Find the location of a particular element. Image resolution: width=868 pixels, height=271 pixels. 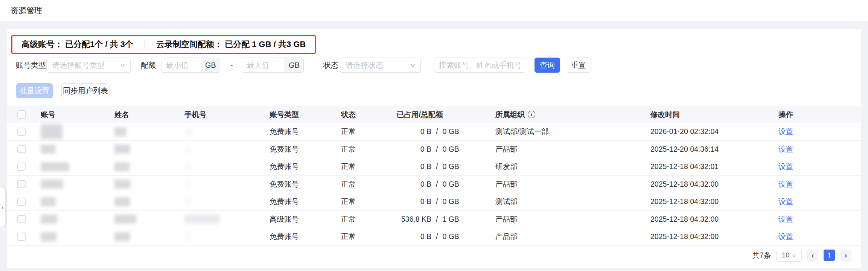

chevron-left-icon: ‹ is located at coordinates (813, 255).